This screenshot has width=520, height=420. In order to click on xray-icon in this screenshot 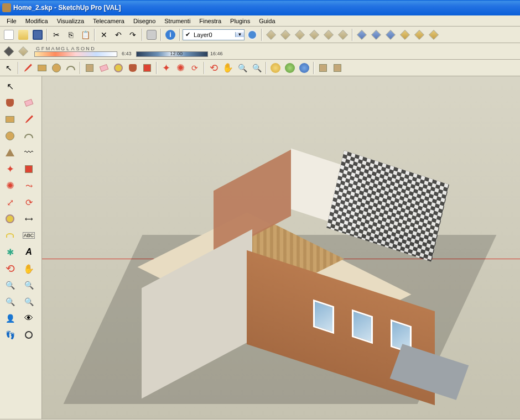, I will do `click(419, 35)`.